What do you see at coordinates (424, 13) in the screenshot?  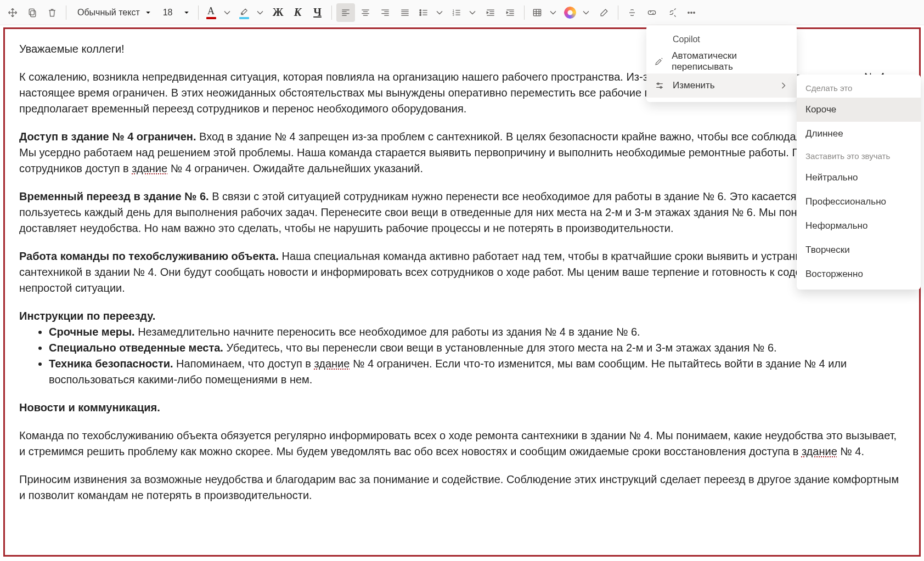 I see `bullet-list-icon` at bounding box center [424, 13].